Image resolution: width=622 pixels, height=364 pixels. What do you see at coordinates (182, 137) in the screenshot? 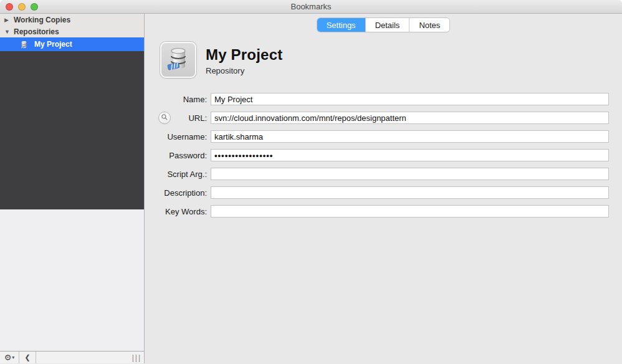
I see `username-label: Username:` at bounding box center [182, 137].